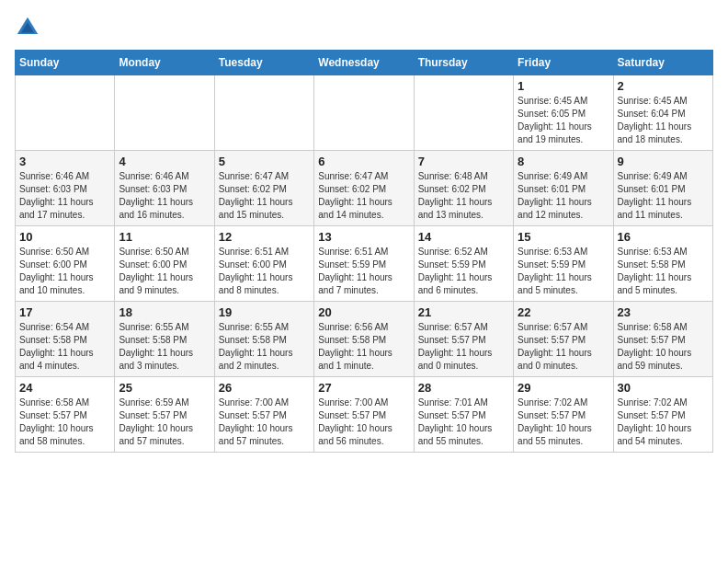 The image size is (728, 563). I want to click on day-info: Sunrise: 6:58 AM Sunset: 5:57 PM Dayligh…, so click(664, 347).